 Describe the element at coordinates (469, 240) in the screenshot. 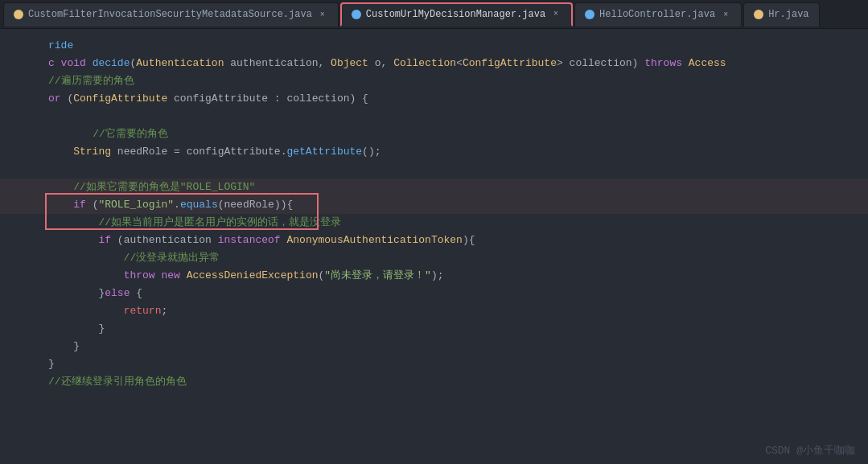

I see `code-text: ){` at that location.